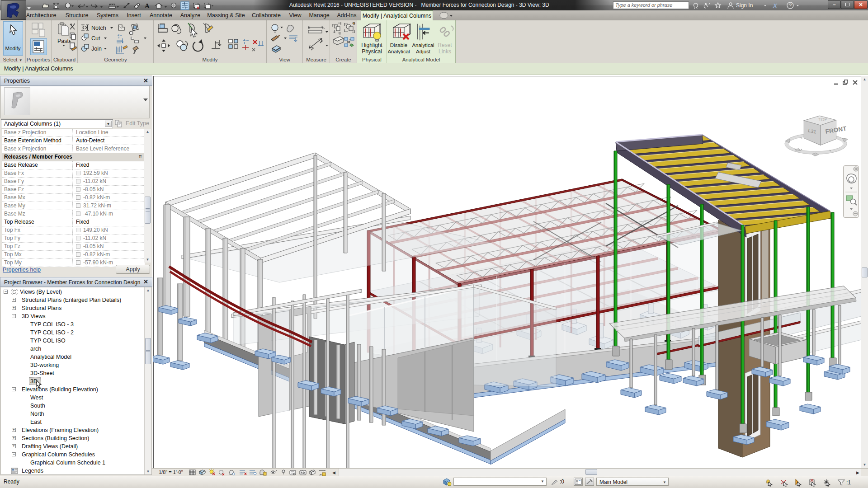 The height and width of the screenshot is (488, 868). Describe the element at coordinates (823, 119) in the screenshot. I see `svg-text: TOP` at that location.